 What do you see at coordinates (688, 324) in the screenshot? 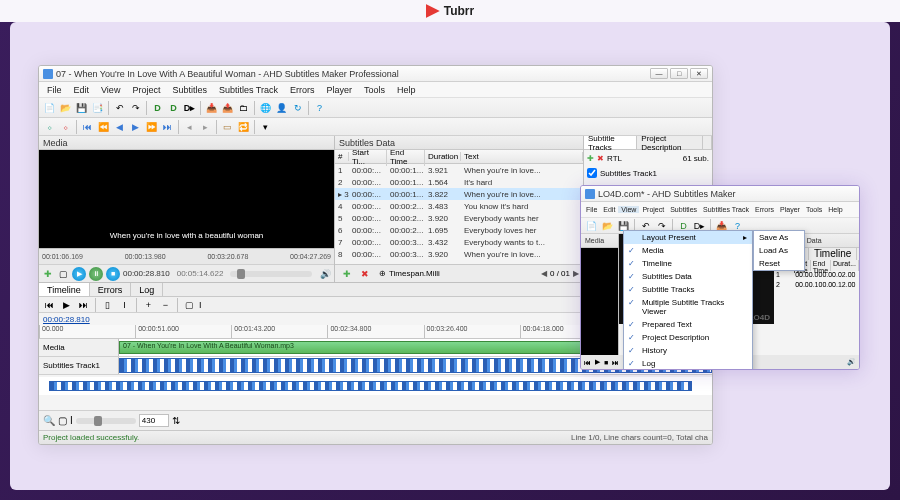
I see `view-menu-item: Prepared Text` at bounding box center [688, 324].